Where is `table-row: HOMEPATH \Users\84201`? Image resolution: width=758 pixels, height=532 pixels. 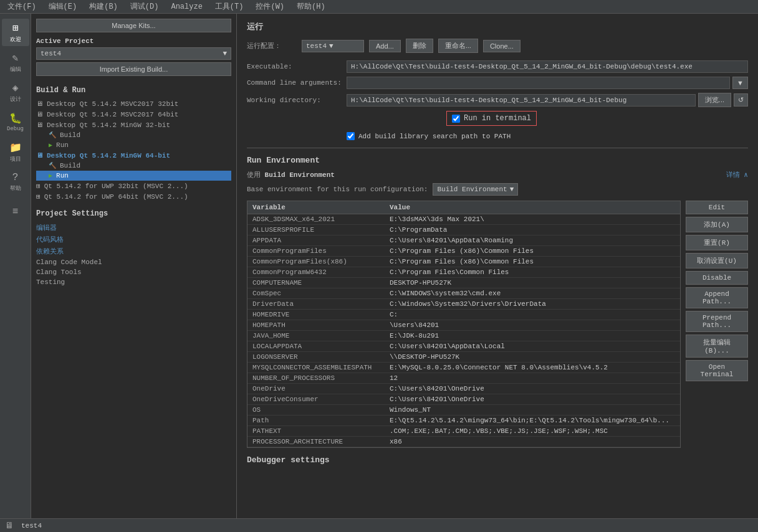 table-row: HOMEPATH \Users\84201 is located at coordinates (464, 325).